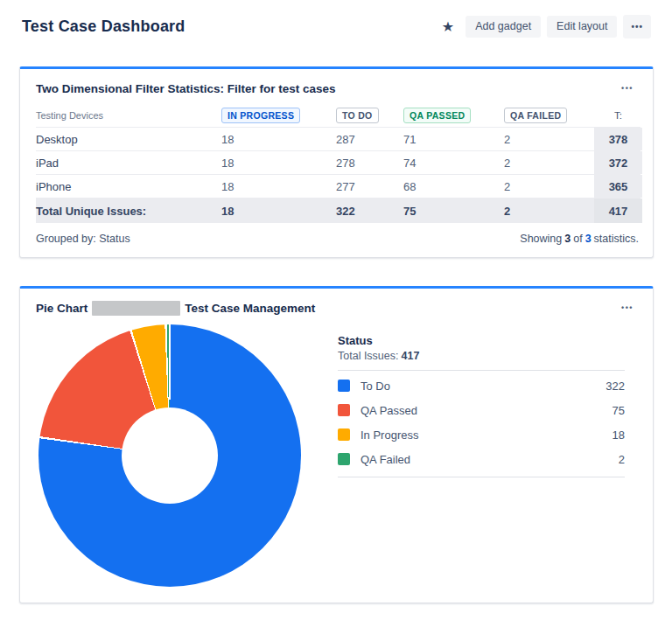 This screenshot has height=620, width=672. I want to click on showing-prefix: Showing, so click(541, 239).